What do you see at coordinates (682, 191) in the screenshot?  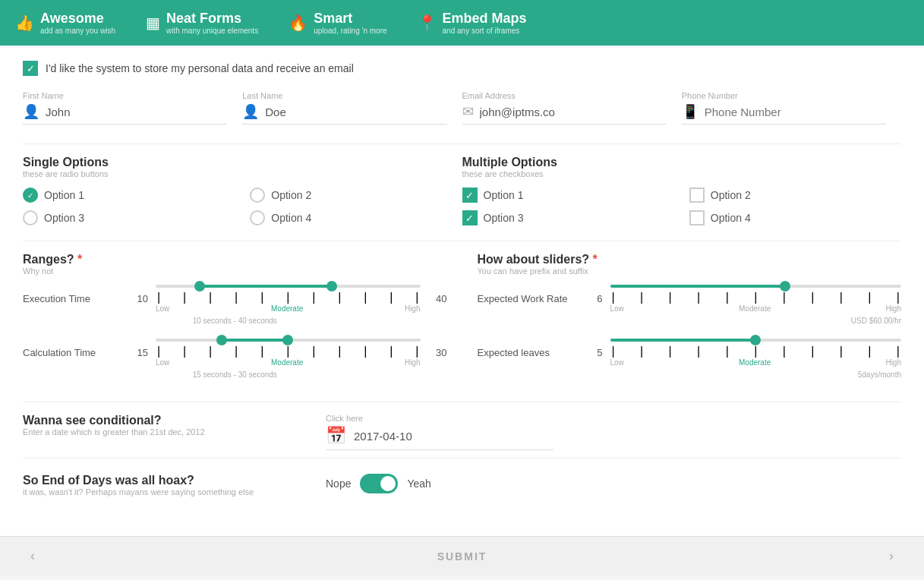 I see `multiple-options: Multiple Options these are checkboxes ✓ …` at bounding box center [682, 191].